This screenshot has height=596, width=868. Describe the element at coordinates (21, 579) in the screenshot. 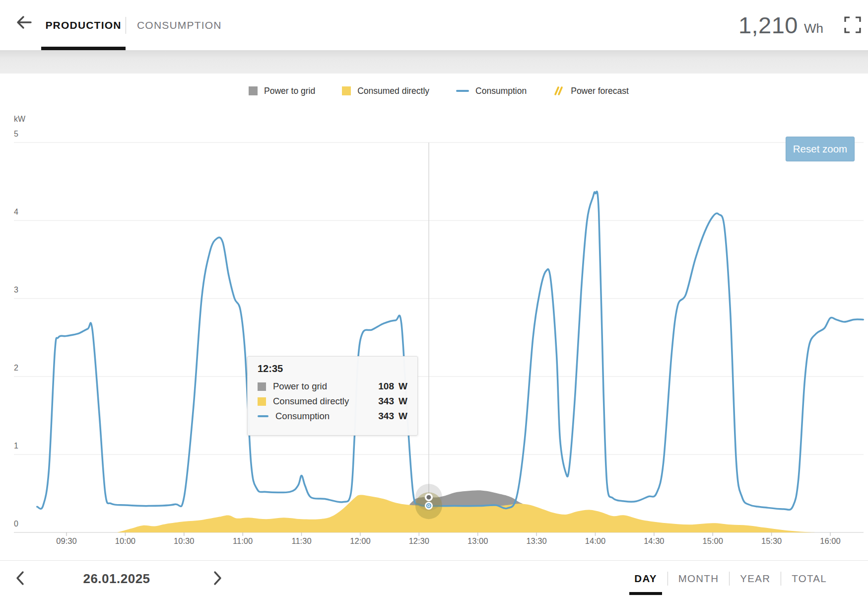

I see `previous-day-button` at that location.